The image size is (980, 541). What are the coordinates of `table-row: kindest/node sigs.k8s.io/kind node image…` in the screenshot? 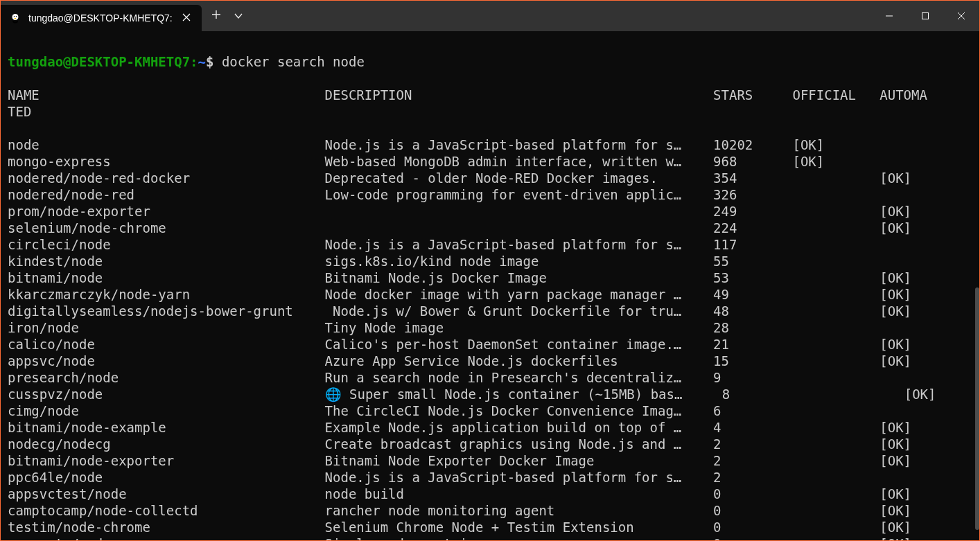 It's located at (490, 261).